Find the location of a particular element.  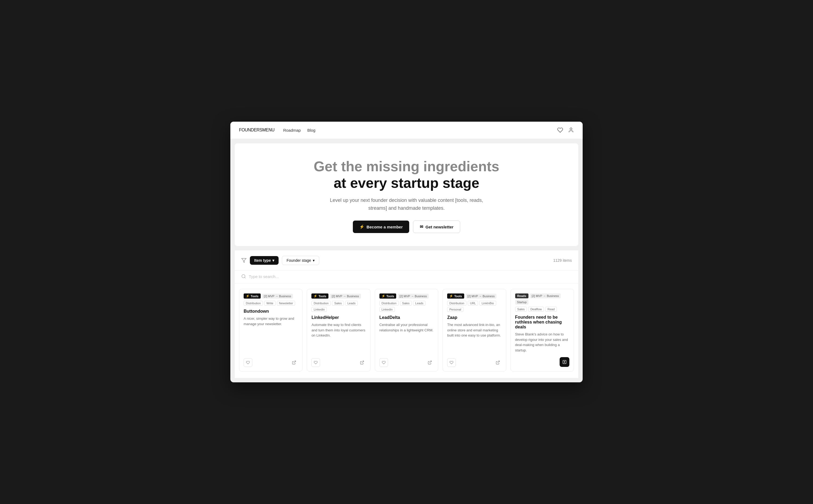

cards-section: ⚡ Tools [2] MVP → Business Distribution … is located at coordinates (407, 331).